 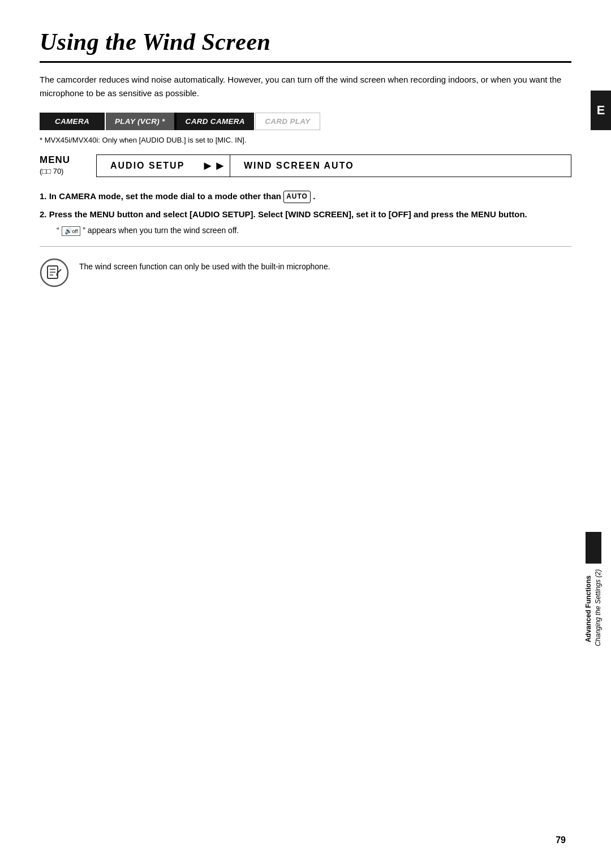 I want to click on note-icon, so click(x=54, y=273).